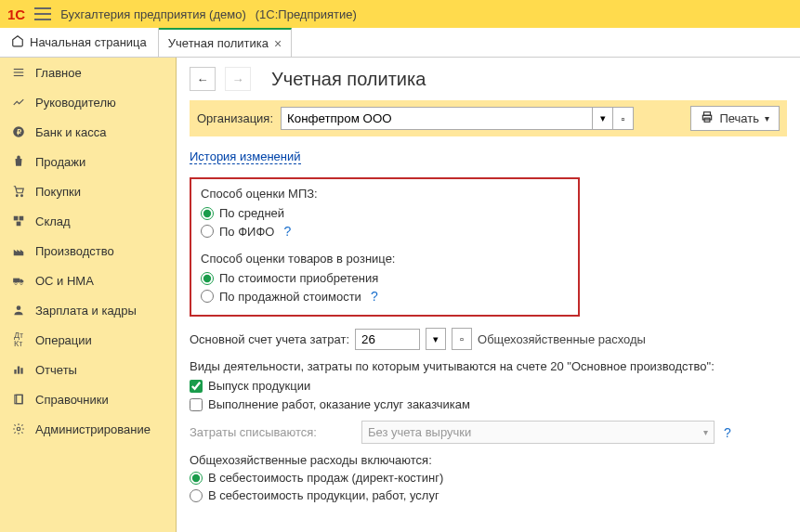 The height and width of the screenshot is (532, 800). I want to click on sidebar-item-5: Склад, so click(87, 221).